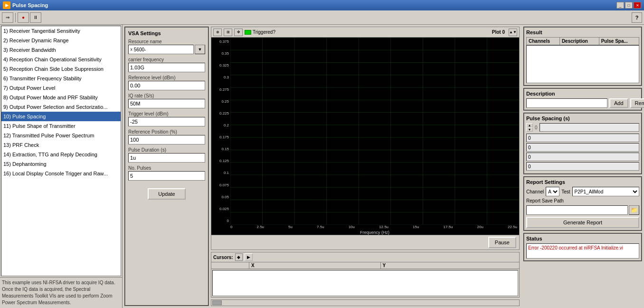  I want to click on sidebar-item-9: 9) Output Power Selection and Sectorizat…, so click(61, 107).